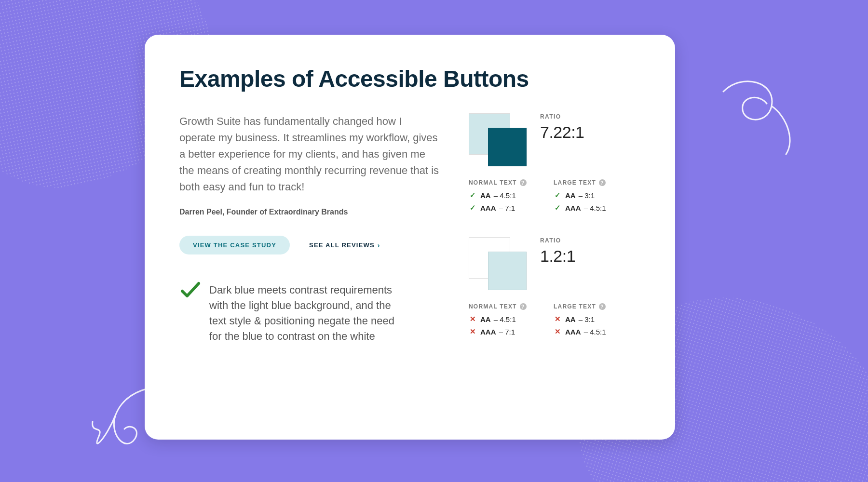 The height and width of the screenshot is (482, 868). I want to click on cta-row: VIEW THE CASE STUDY SEE ALL REVIEWS ›, so click(310, 245).